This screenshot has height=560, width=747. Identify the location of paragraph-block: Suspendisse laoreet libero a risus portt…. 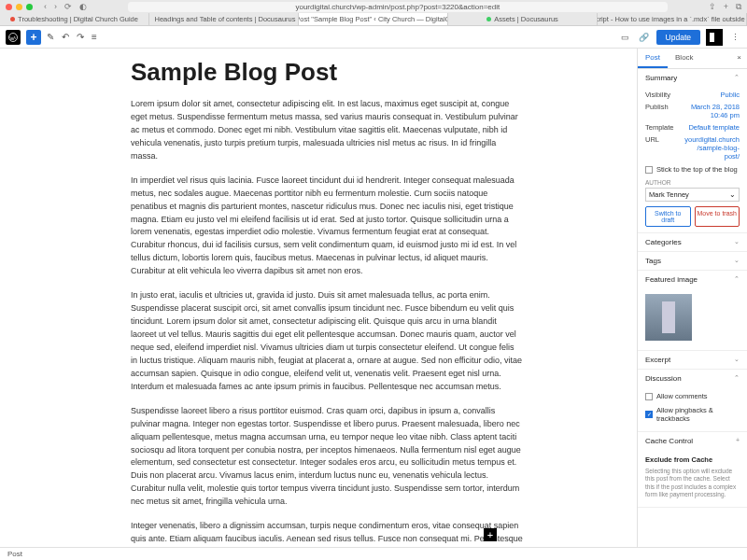
(327, 457).